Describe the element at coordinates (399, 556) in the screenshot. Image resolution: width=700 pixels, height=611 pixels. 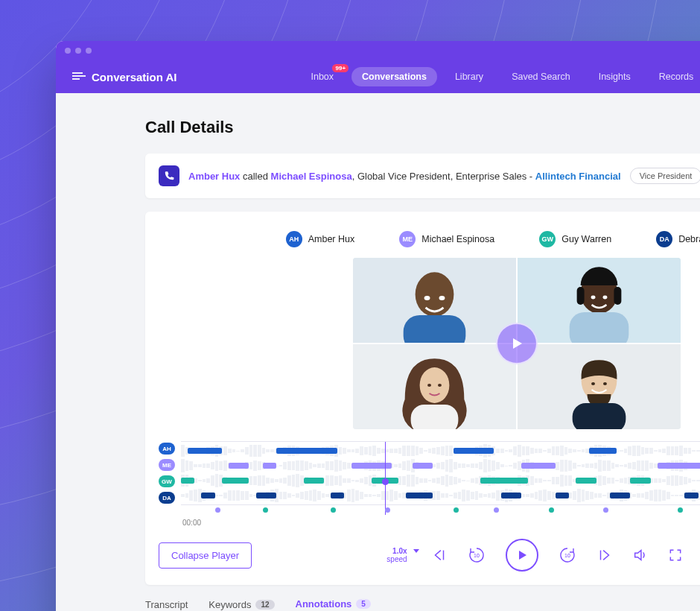
I see `speed-selector: 1.0x speed` at that location.